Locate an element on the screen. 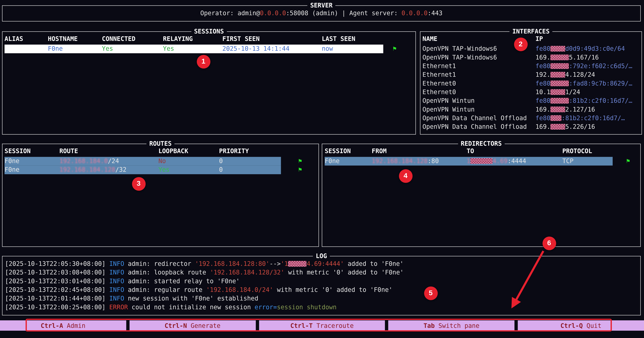 The height and width of the screenshot is (338, 644). redirector-to: 14.69:4444 is located at coordinates (514, 161).